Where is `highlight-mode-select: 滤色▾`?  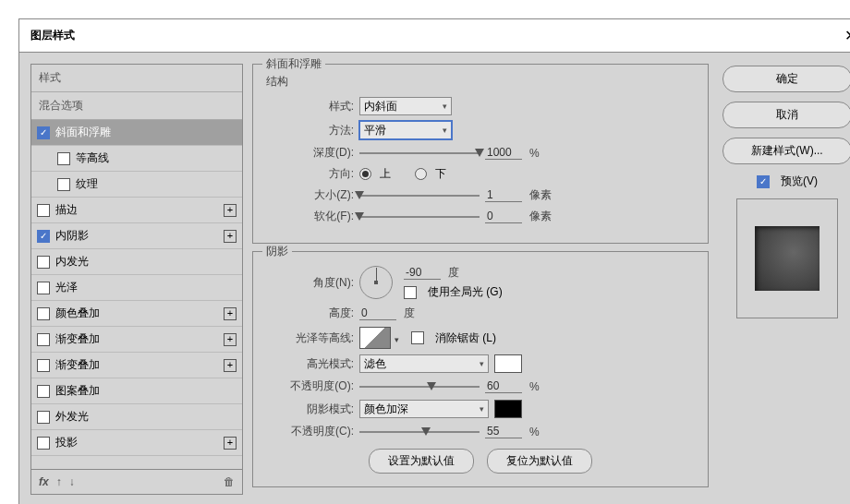
highlight-mode-select: 滤色▾ is located at coordinates (424, 364).